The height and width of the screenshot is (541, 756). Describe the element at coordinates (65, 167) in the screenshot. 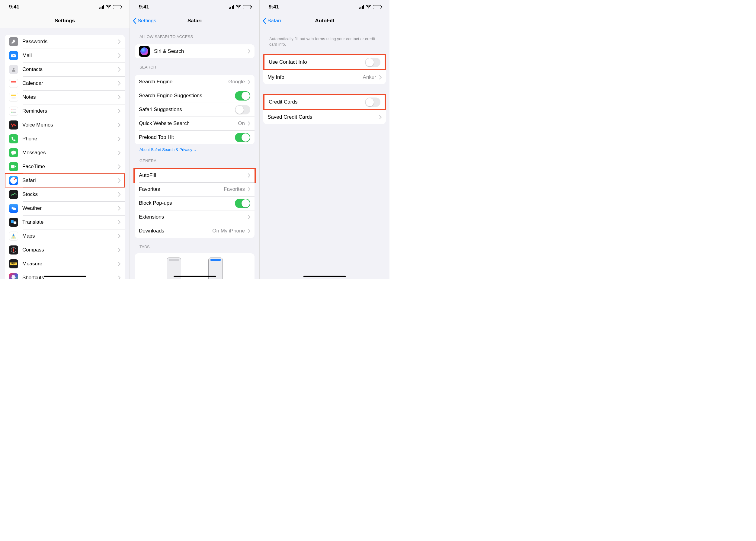

I see `settings-row-facetime: FaceTime` at that location.